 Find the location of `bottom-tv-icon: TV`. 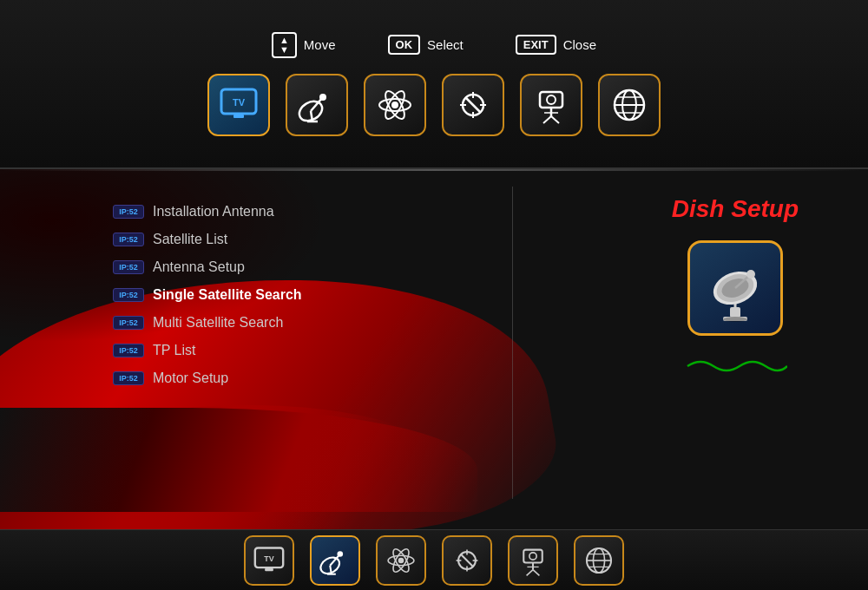

bottom-tv-icon: TV is located at coordinates (269, 560).